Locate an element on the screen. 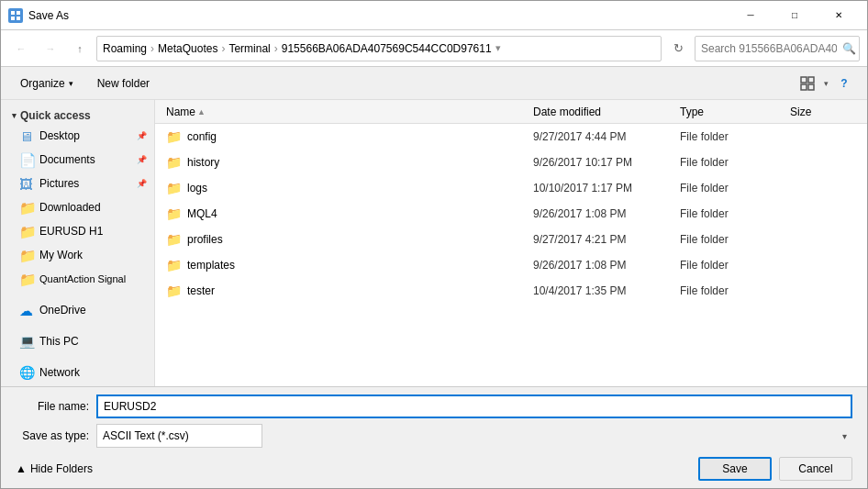 The width and height of the screenshot is (868, 489). refresh-button: ↻ is located at coordinates (678, 49).